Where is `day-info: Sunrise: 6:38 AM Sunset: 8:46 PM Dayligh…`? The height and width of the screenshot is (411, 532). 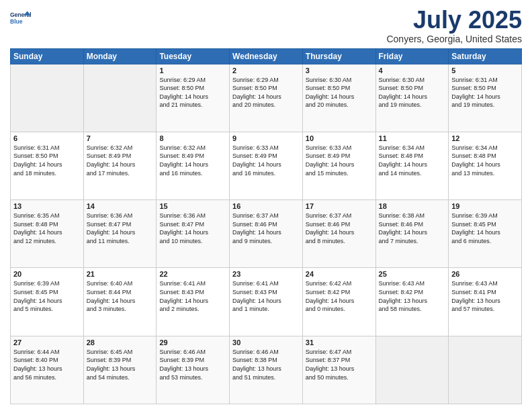 day-info: Sunrise: 6:38 AM Sunset: 8:46 PM Dayligh… is located at coordinates (412, 228).